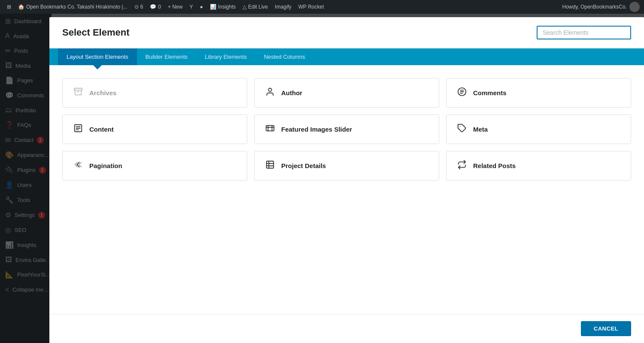 The height and width of the screenshot is (343, 644). Describe the element at coordinates (103, 93) in the screenshot. I see `archives-label: Archives` at that location.